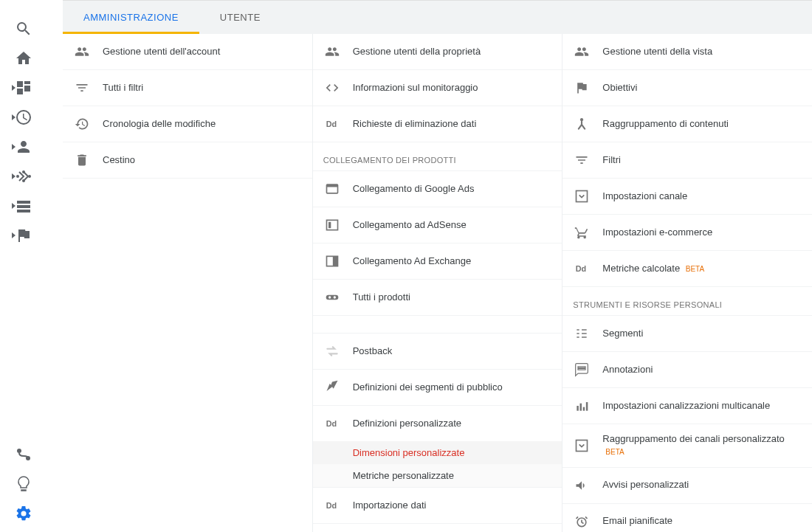  I want to click on trash: Cestino, so click(187, 161).